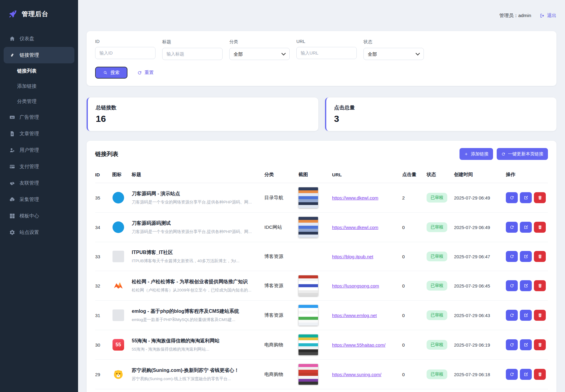 This screenshot has width=565, height=392. Describe the element at coordinates (12, 232) in the screenshot. I see `settings-icon` at that location.